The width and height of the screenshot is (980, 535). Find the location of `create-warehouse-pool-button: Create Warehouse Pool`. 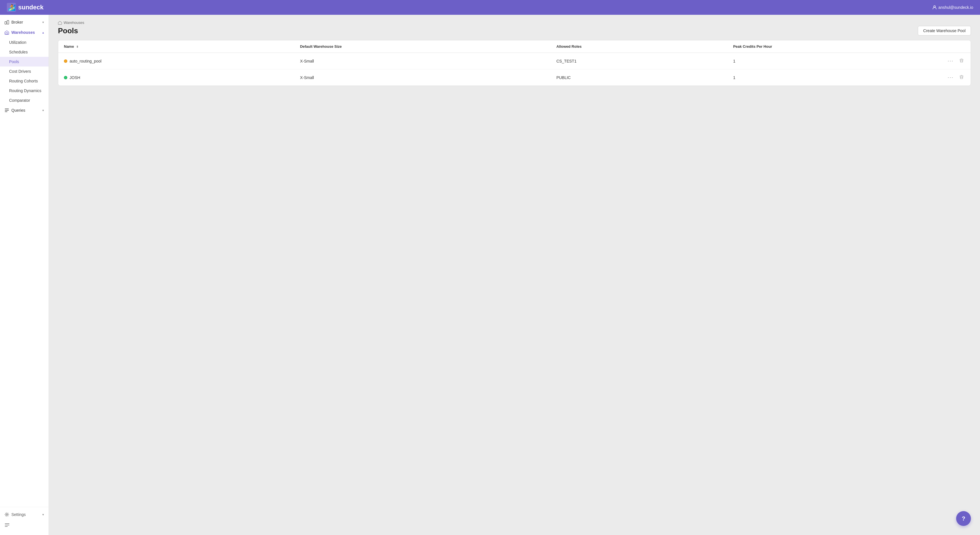

create-warehouse-pool-button: Create Warehouse Pool is located at coordinates (944, 30).